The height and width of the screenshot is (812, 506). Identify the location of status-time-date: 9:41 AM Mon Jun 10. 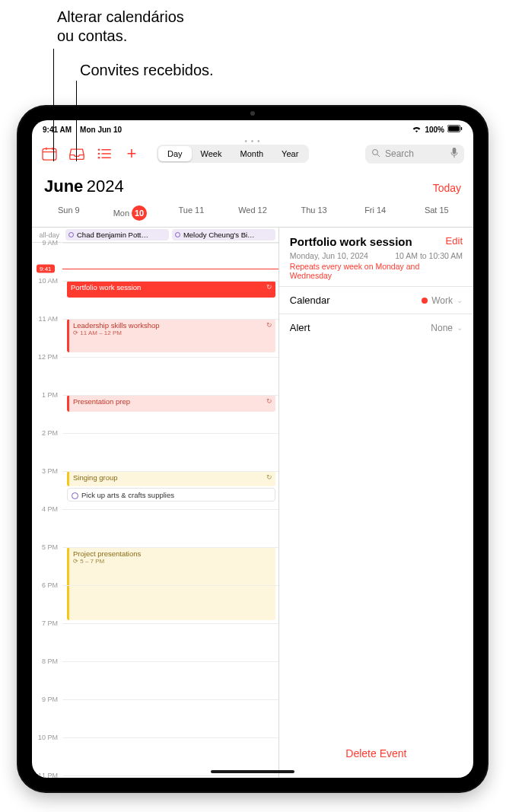
(82, 129).